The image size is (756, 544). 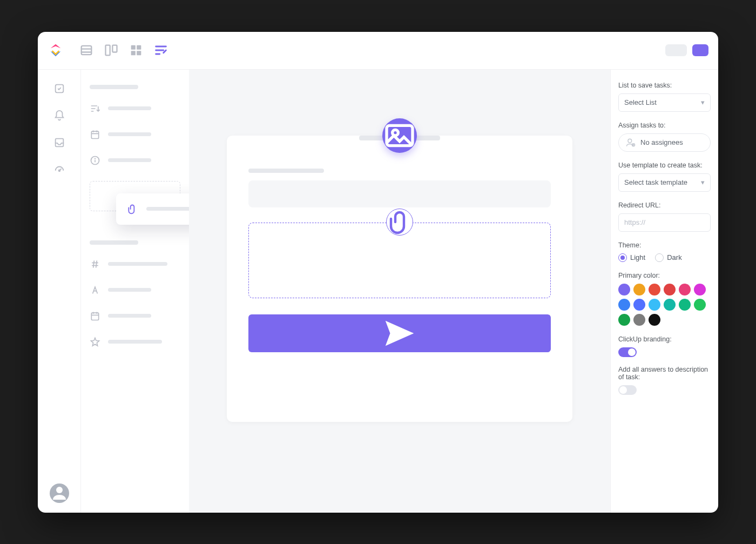 What do you see at coordinates (664, 276) in the screenshot?
I see `primary-color-label: Primary color:` at bounding box center [664, 276].